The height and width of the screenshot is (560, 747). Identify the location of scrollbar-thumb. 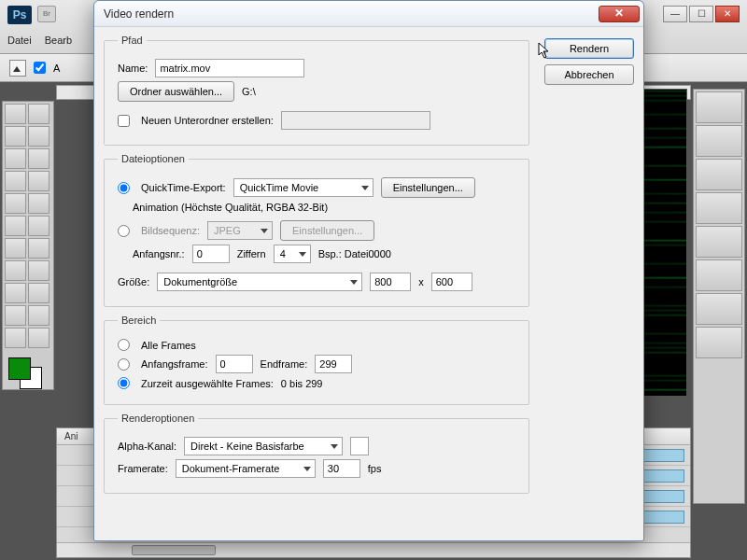
(174, 551).